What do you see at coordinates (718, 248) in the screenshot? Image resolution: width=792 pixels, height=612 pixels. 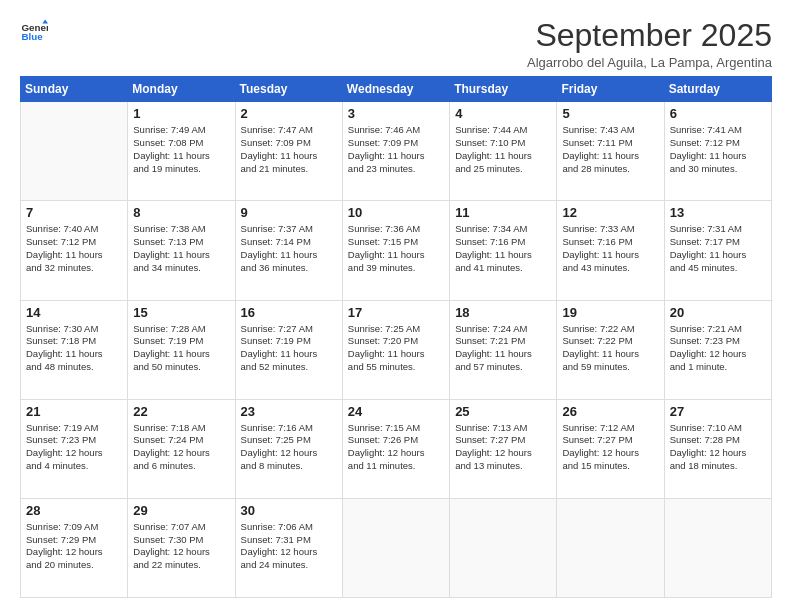 I see `day-info: Sunrise: 7:31 AM Sunset: 7:17 PM Dayligh…` at bounding box center [718, 248].